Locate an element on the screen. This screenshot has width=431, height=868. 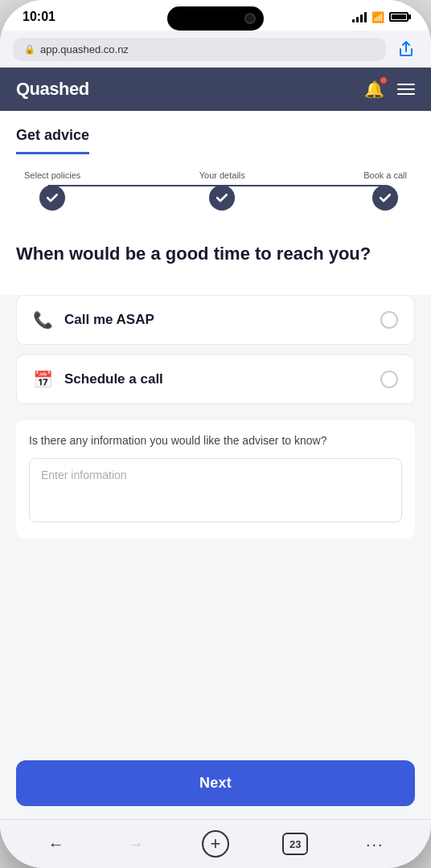
more-button: ··· is located at coordinates (375, 844).